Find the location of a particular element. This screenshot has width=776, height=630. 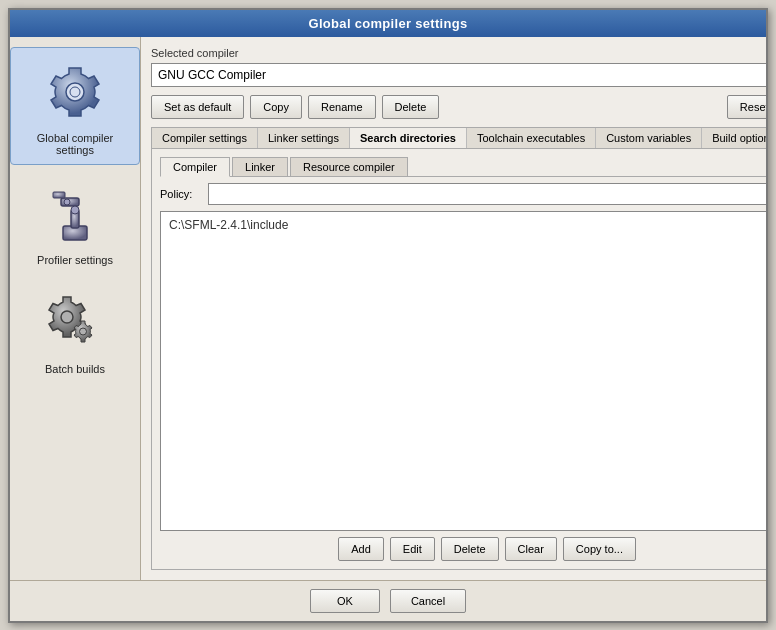

edit-button: Edit is located at coordinates (412, 549).